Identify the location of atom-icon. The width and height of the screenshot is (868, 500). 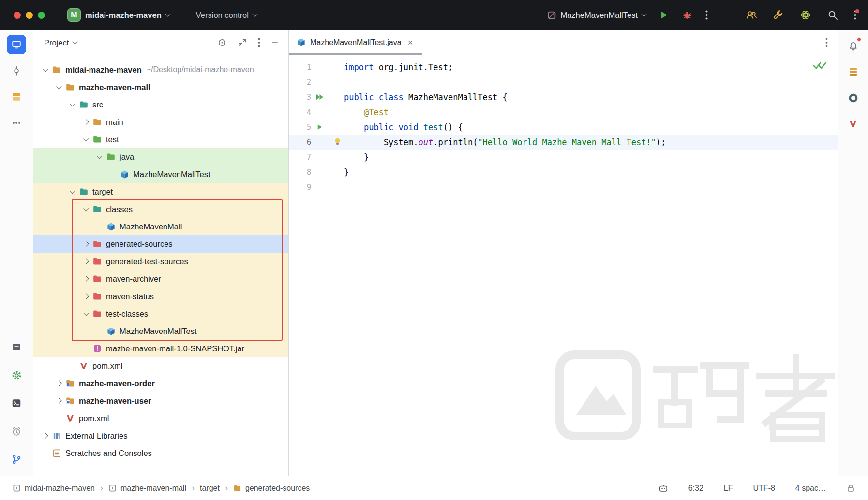
(806, 15).